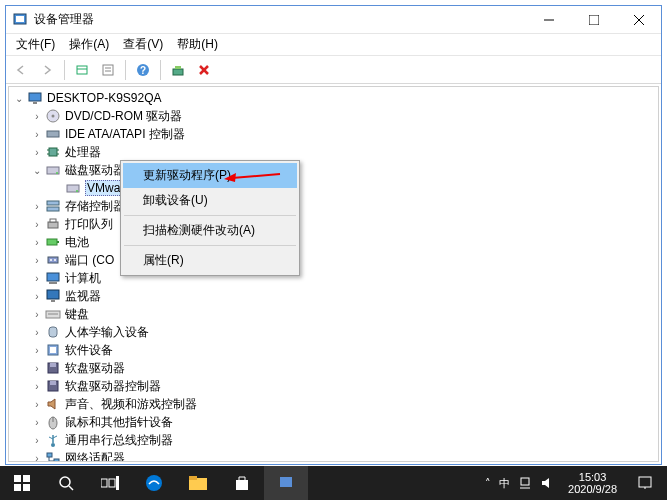 Image resolution: width=667 pixels, height=500 pixels. Describe the element at coordinates (334, 170) in the screenshot. I see `tree-item-3: ⌄磁盘驱动器` at that location.